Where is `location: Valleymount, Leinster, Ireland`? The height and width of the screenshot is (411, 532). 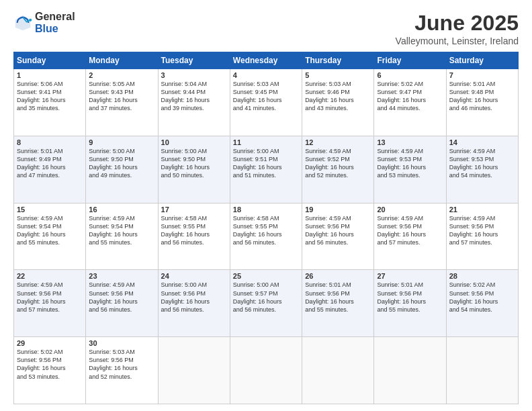 location: Valleymount, Leinster, Ireland is located at coordinates (457, 41).